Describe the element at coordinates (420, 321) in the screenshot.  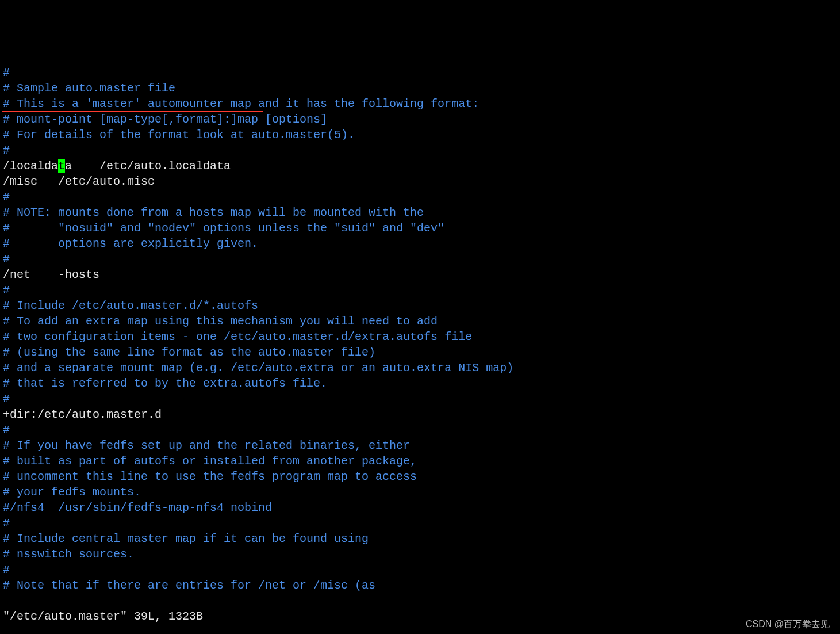
I see `code-line: # To add an extra map using this mechani…` at that location.